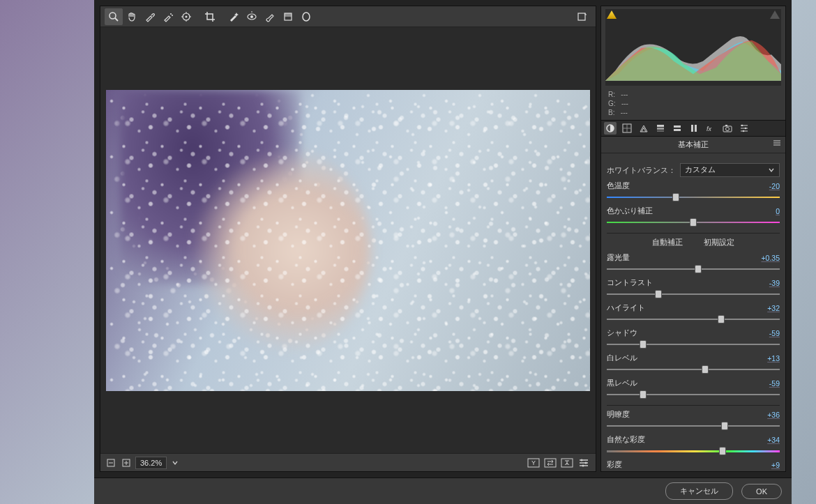 The height and width of the screenshot is (504, 816). What do you see at coordinates (770, 308) in the screenshot?
I see `highlights-value: +32` at bounding box center [770, 308].